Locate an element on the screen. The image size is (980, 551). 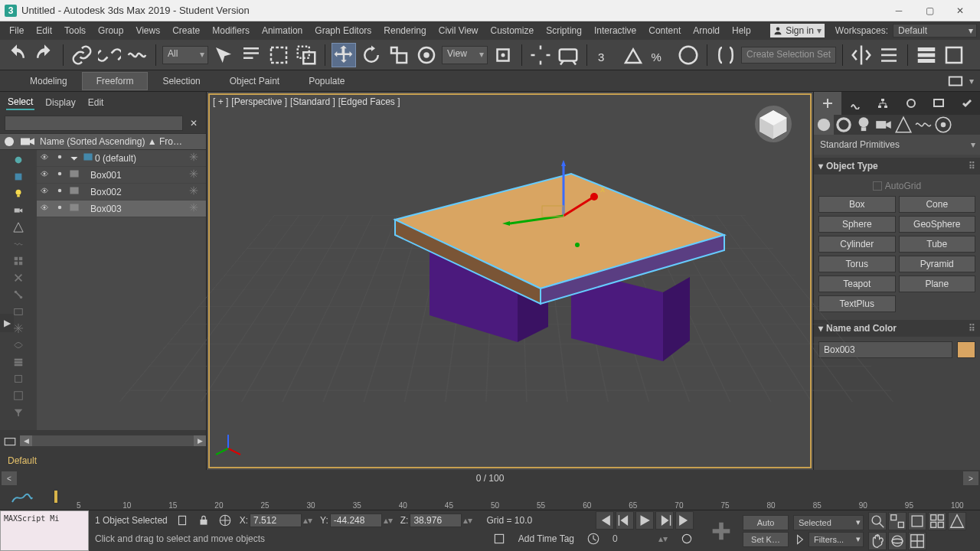
goto-end-button is located at coordinates (684, 520).